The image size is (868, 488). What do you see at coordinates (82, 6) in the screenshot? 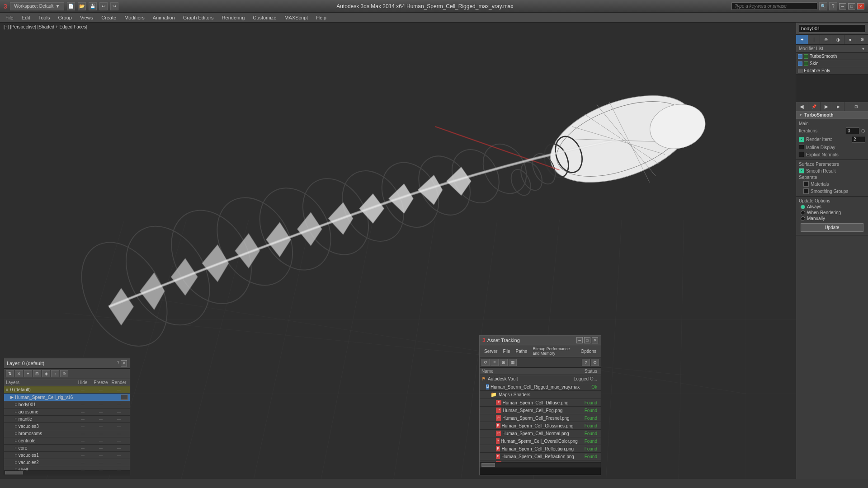
I see `open-btn: 📂` at bounding box center [82, 6].